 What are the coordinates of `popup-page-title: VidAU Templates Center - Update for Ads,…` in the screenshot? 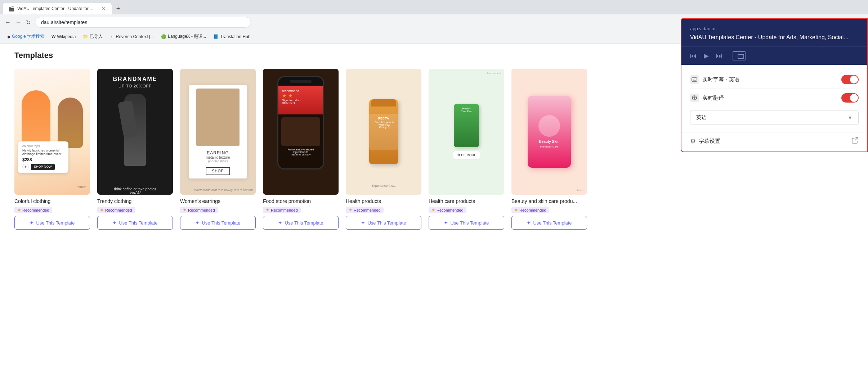 It's located at (774, 37).